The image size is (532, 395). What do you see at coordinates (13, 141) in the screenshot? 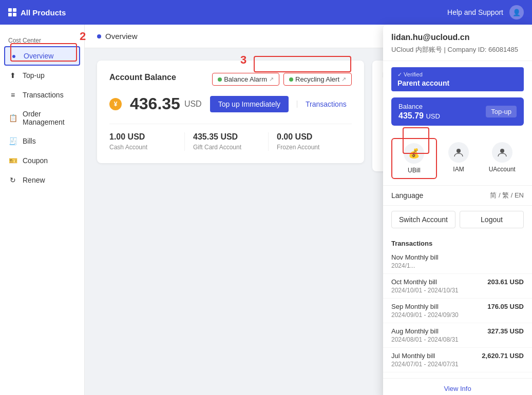
I see `bills-icon: 🧾` at bounding box center [13, 141].